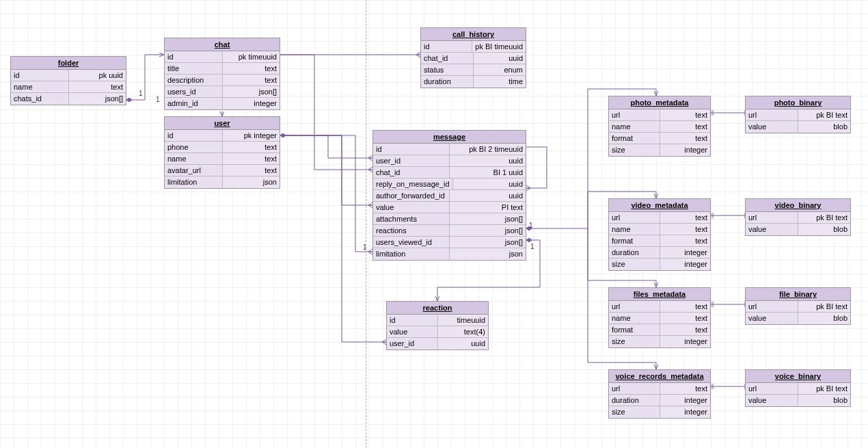 This screenshot has height=448, width=868. What do you see at coordinates (450, 196) in the screenshot?
I see `entity-row: author_forwarded_iduuid` at bounding box center [450, 196].